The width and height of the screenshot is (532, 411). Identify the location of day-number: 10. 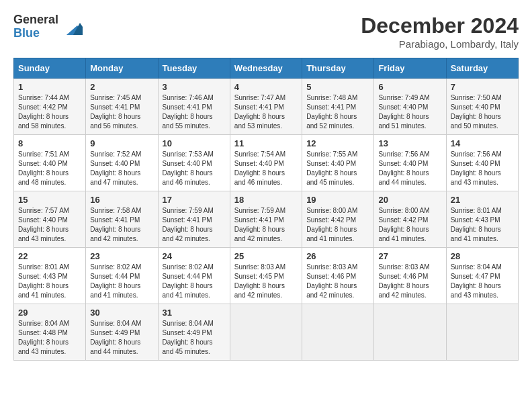
(194, 144).